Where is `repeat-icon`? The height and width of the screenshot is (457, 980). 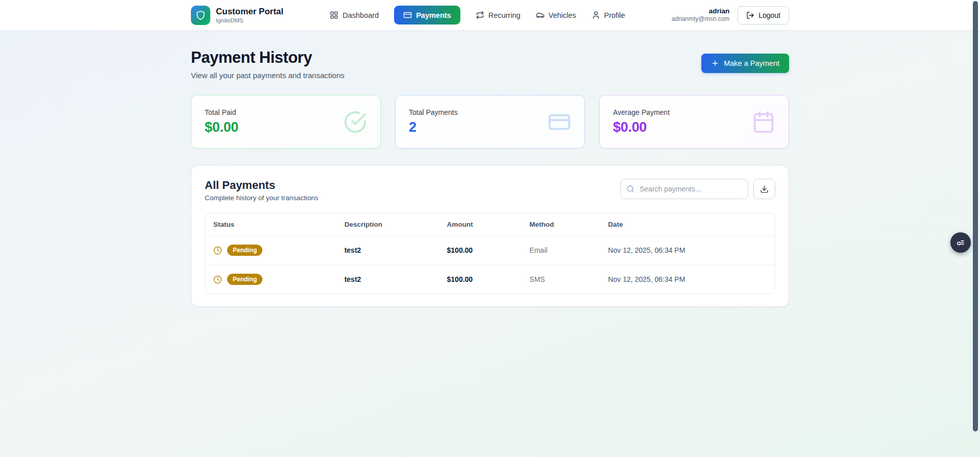 repeat-icon is located at coordinates (480, 15).